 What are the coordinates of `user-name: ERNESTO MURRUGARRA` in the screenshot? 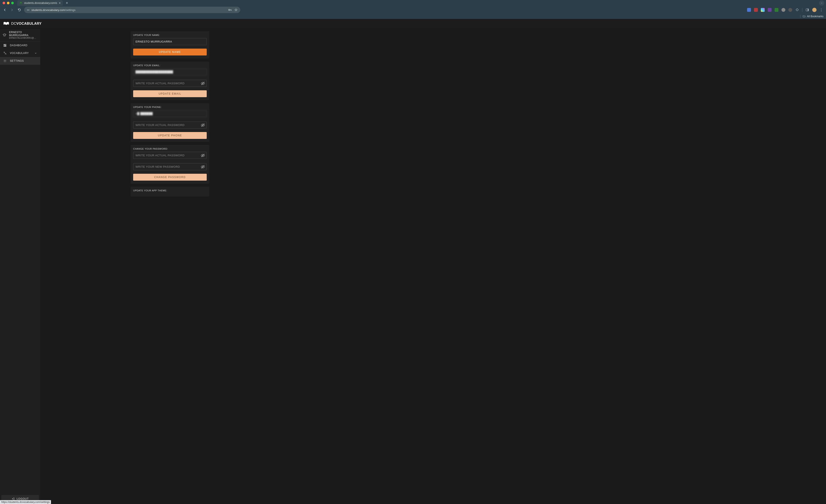 It's located at (23, 34).